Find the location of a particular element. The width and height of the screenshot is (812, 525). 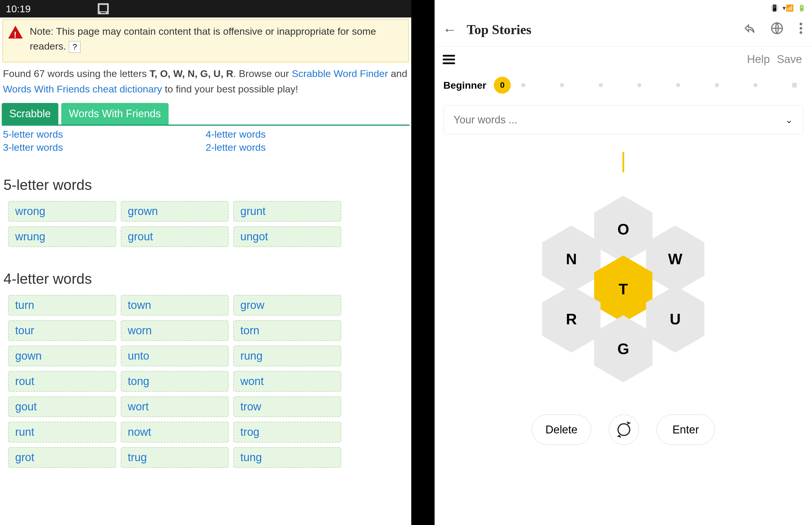

word-link: nowt is located at coordinates (139, 432).